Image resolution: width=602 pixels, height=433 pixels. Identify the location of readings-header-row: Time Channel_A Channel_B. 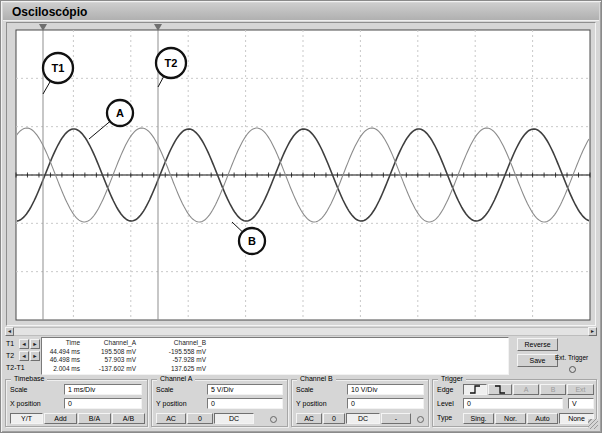
(275, 344).